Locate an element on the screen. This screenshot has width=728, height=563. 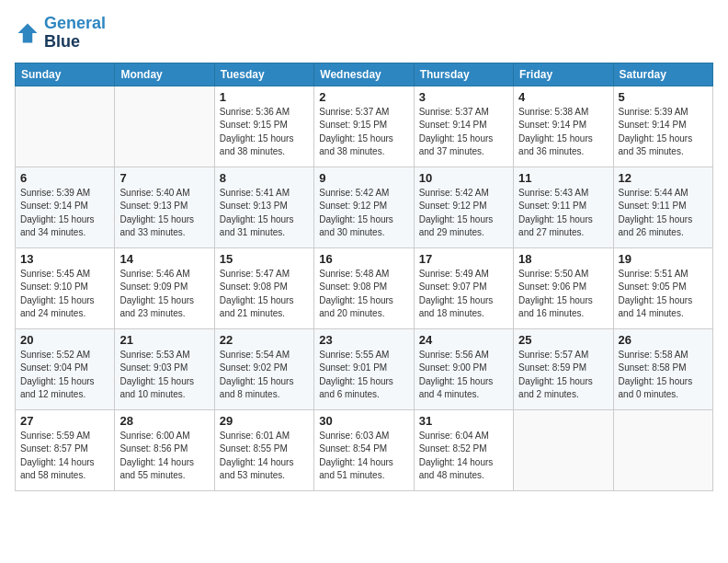
day-number: 18 is located at coordinates (563, 259).